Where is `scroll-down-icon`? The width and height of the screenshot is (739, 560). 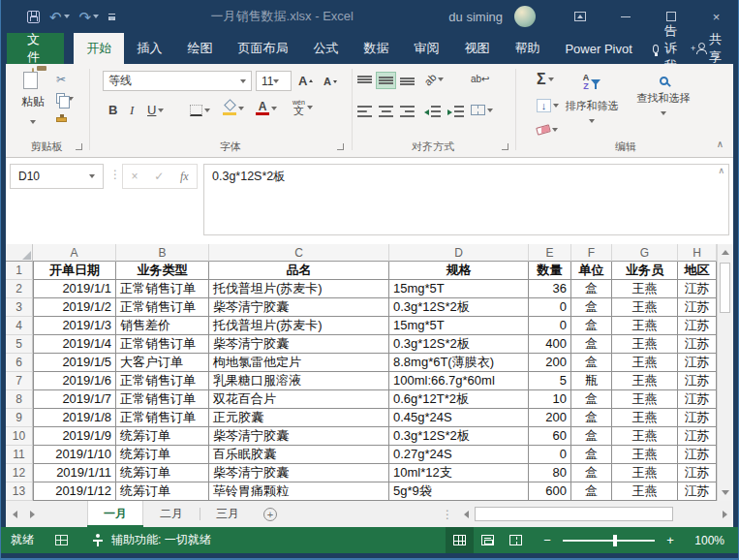 scroll-down-icon is located at coordinates (725, 492).